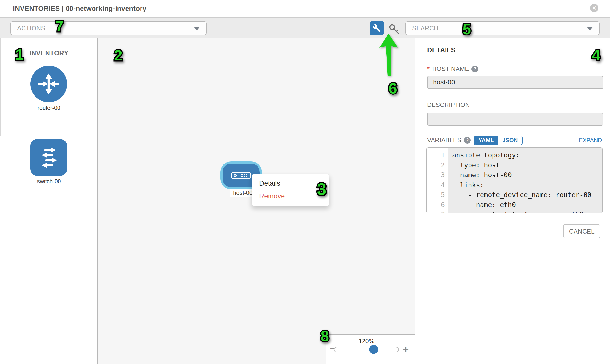 Image resolution: width=610 pixels, height=364 pixels. I want to click on actions-dropdown-label: ACTIONS, so click(31, 28).